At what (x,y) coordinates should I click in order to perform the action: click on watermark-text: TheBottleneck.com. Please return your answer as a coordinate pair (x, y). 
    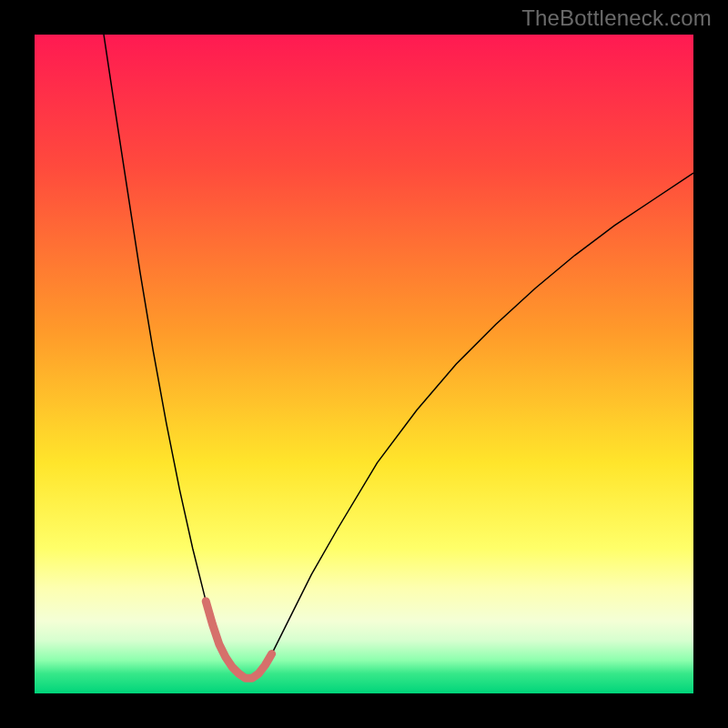
    Looking at the image, I should click on (617, 18).